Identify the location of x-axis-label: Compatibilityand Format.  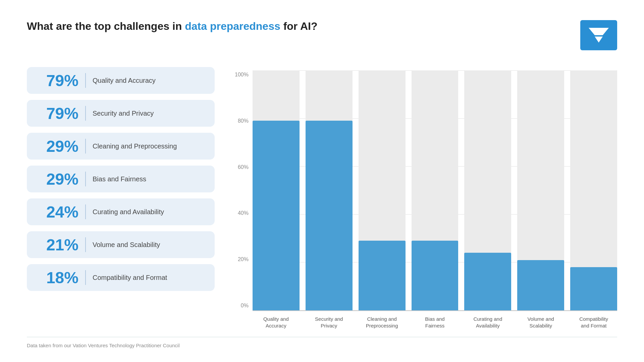
(594, 322).